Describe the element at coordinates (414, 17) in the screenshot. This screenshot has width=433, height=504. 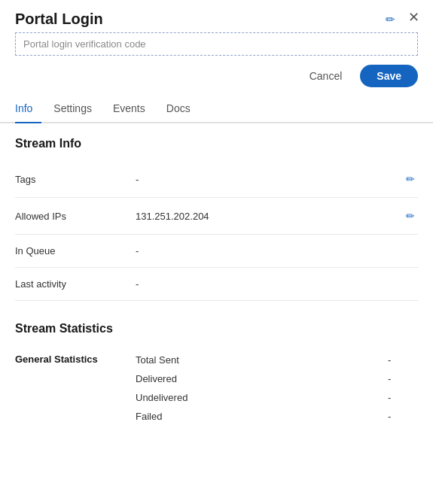
I see `close-icon: ✕` at that location.